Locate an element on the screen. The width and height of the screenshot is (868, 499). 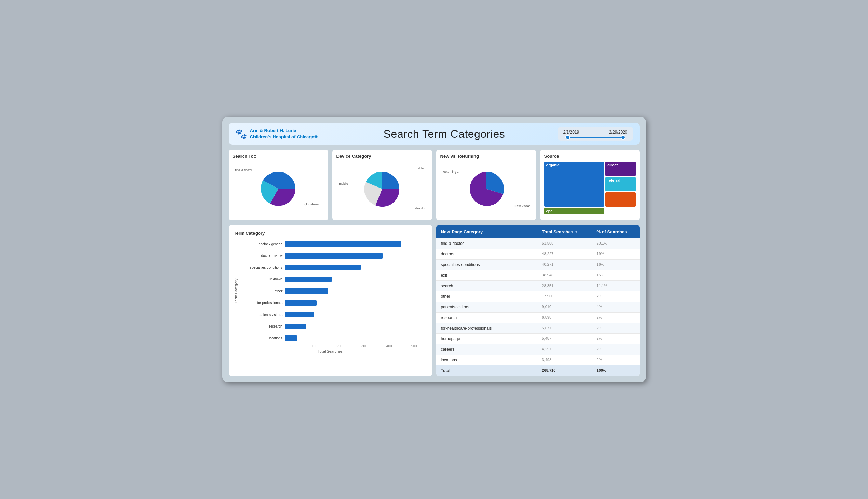
table-row: other is located at coordinates (334, 291).